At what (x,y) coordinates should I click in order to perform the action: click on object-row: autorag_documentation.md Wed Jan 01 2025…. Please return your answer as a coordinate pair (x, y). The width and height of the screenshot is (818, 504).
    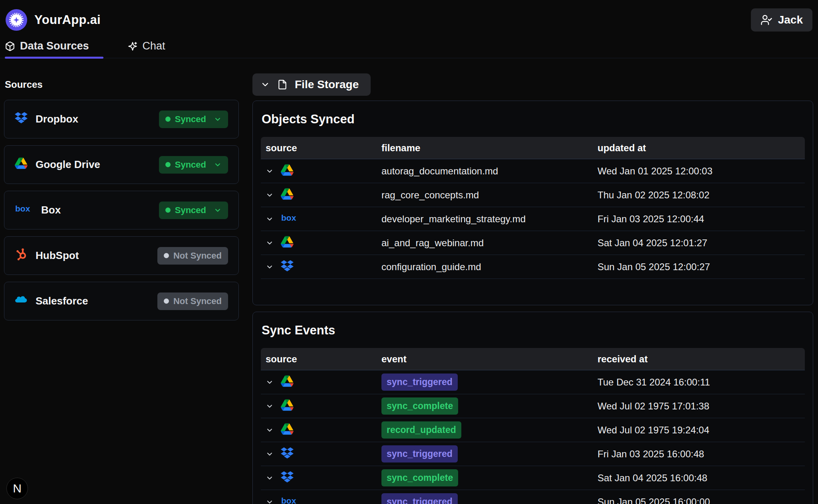
    Looking at the image, I should click on (533, 171).